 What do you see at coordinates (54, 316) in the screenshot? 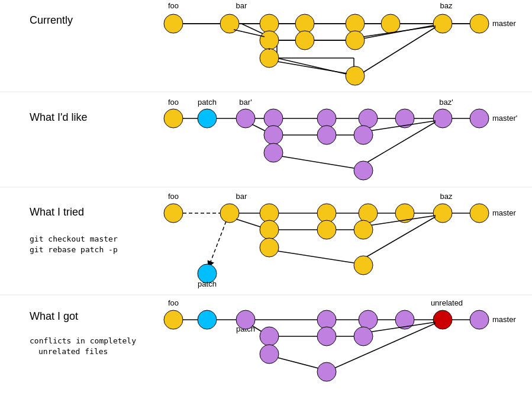
I see `label-what-i-got: What I got` at bounding box center [54, 316].